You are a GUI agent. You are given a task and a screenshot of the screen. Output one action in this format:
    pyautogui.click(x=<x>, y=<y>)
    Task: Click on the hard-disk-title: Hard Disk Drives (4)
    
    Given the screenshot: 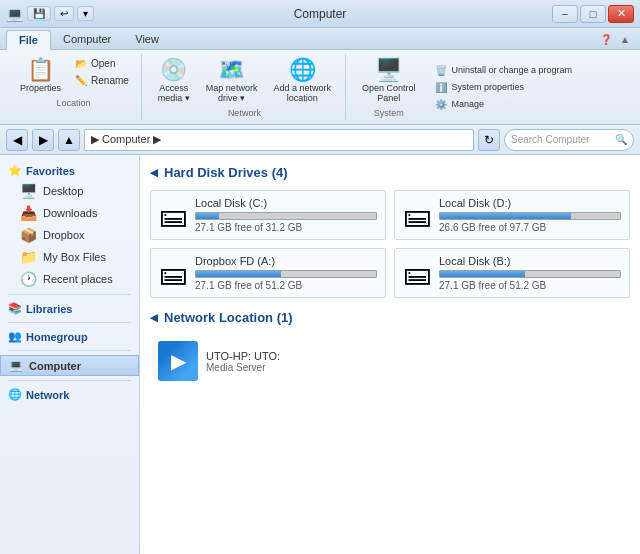 What is the action you would take?
    pyautogui.click(x=226, y=172)
    